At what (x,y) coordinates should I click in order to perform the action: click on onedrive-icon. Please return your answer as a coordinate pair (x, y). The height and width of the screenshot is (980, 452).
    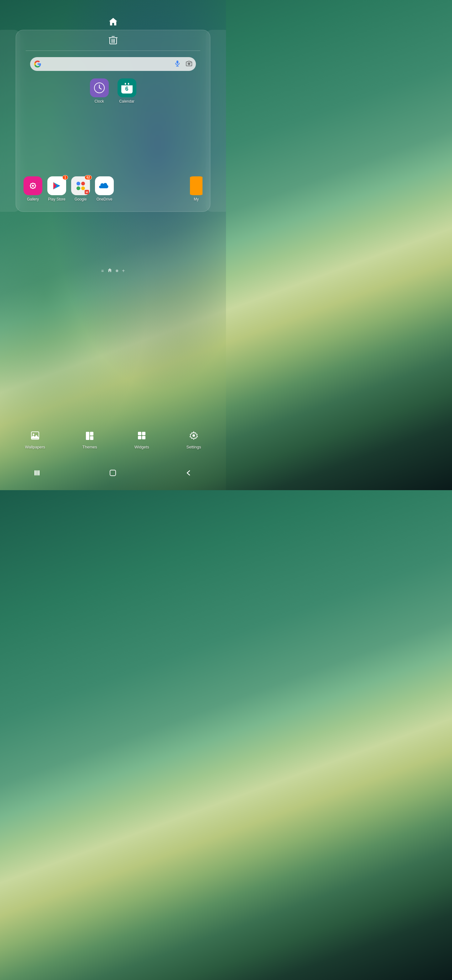
    Looking at the image, I should click on (104, 186).